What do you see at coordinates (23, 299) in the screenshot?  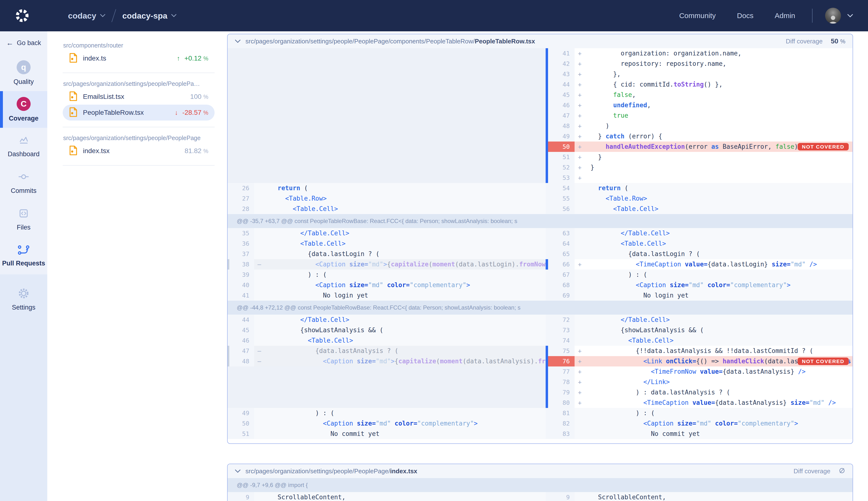 I see `sidebar-item-settings: Settings` at bounding box center [23, 299].